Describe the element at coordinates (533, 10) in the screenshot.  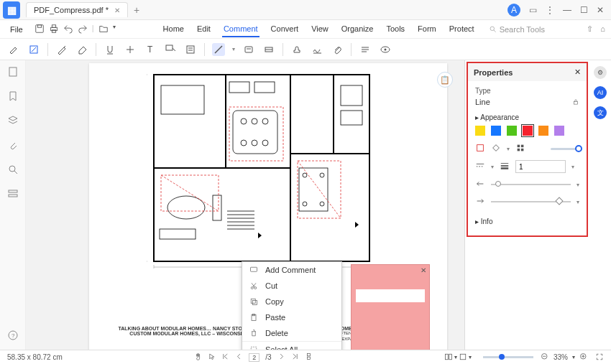
I see `window-compact-icon: ▭` at that location.